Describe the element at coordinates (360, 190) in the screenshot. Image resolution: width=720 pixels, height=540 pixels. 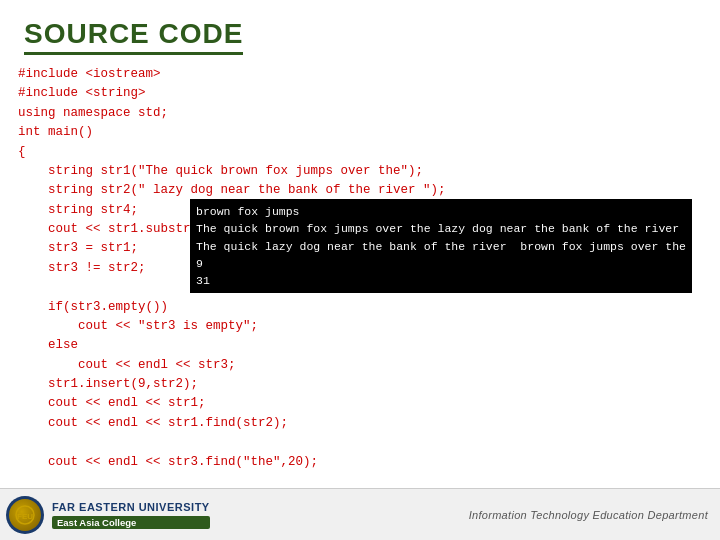
I see `code-line: string str2(" lazy dog near the bank of …` at that location.